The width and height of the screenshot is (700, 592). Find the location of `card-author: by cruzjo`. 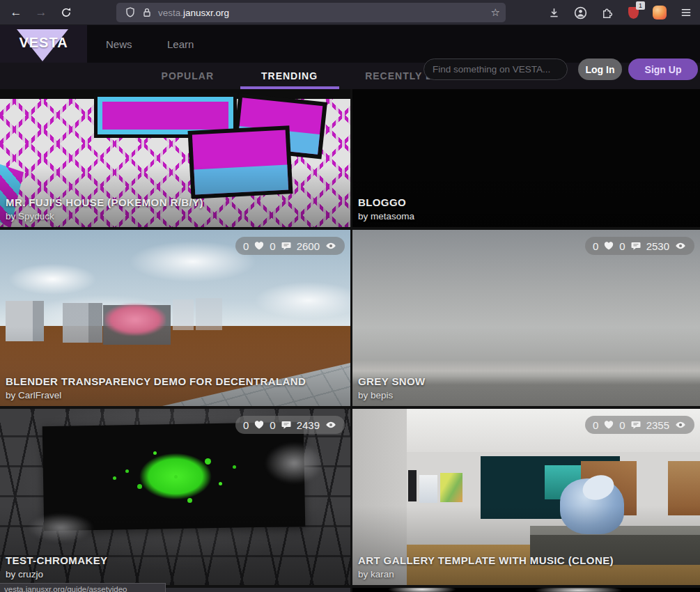

card-author: by cruzjo is located at coordinates (176, 574).